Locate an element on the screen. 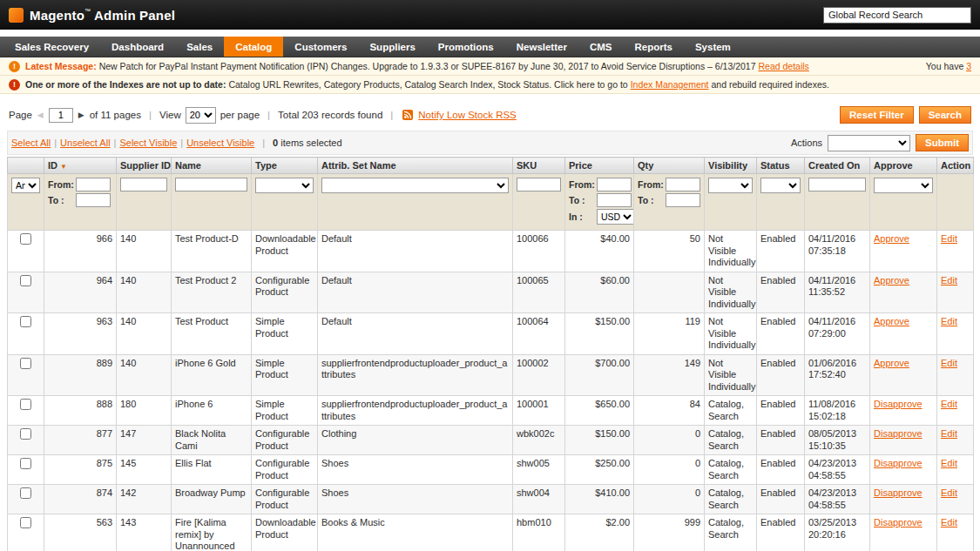 This screenshot has width=980, height=551. nav-item-suppliers: Suppliers is located at coordinates (392, 47).